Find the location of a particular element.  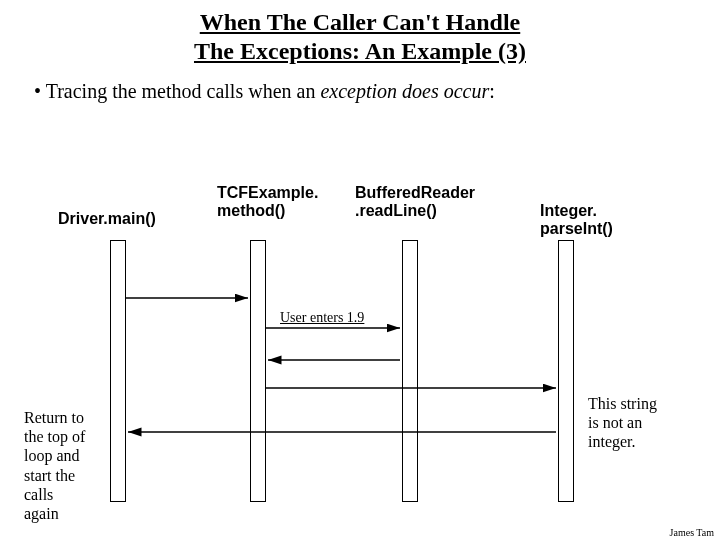

credit: James Tam is located at coordinates (692, 532).